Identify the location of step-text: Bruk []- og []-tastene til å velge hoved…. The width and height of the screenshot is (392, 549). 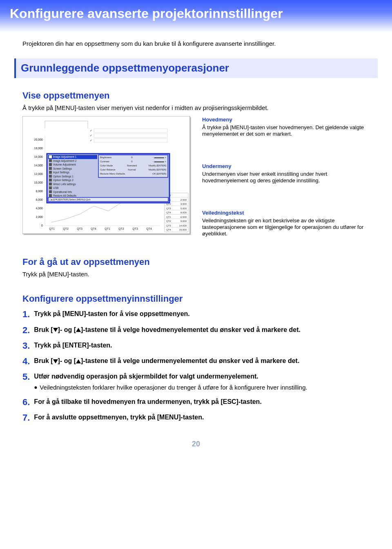
(202, 330).